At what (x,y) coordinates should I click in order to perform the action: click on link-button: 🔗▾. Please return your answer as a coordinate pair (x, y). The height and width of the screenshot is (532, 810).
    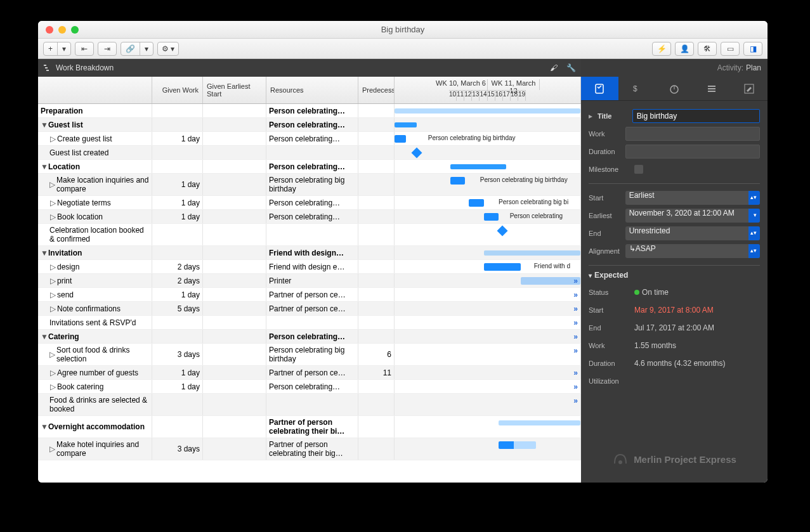
    Looking at the image, I should click on (137, 49).